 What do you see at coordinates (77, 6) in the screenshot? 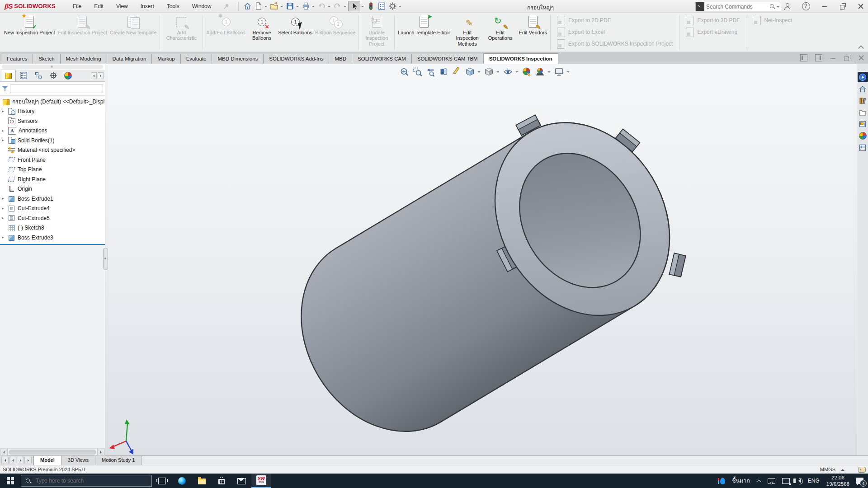
I see `menu-file: File` at bounding box center [77, 6].